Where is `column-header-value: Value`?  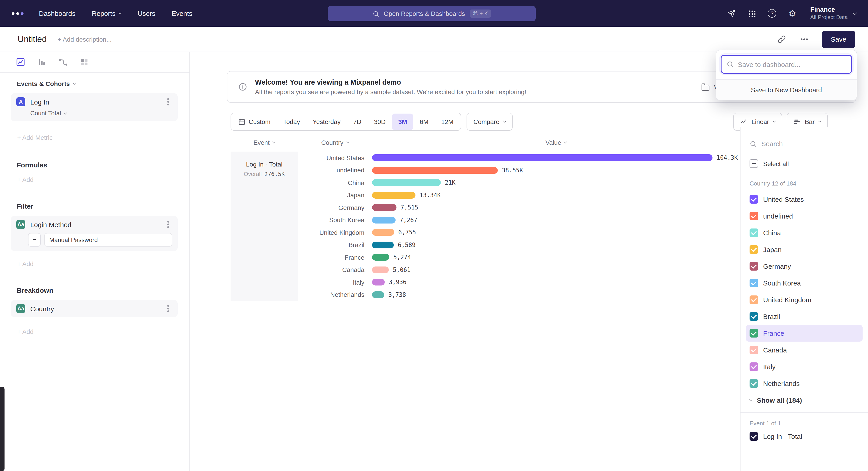 column-header-value: Value is located at coordinates (556, 142).